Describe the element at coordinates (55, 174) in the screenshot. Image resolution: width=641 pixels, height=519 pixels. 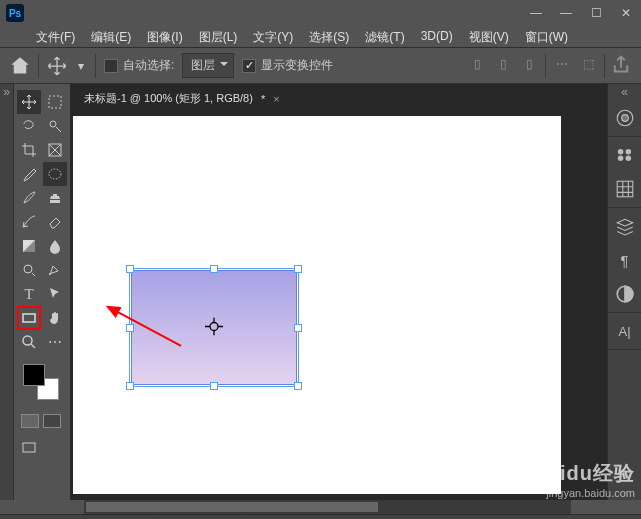
I see `patch-tool` at that location.